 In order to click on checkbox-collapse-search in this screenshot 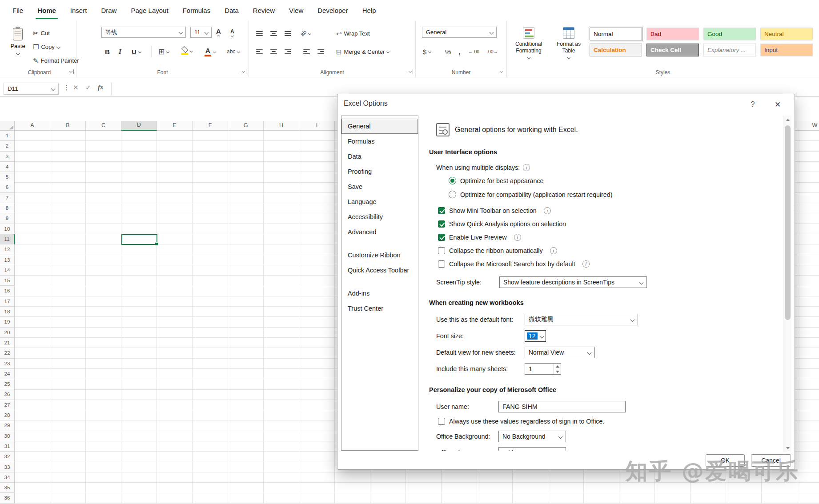, I will do `click(442, 264)`.